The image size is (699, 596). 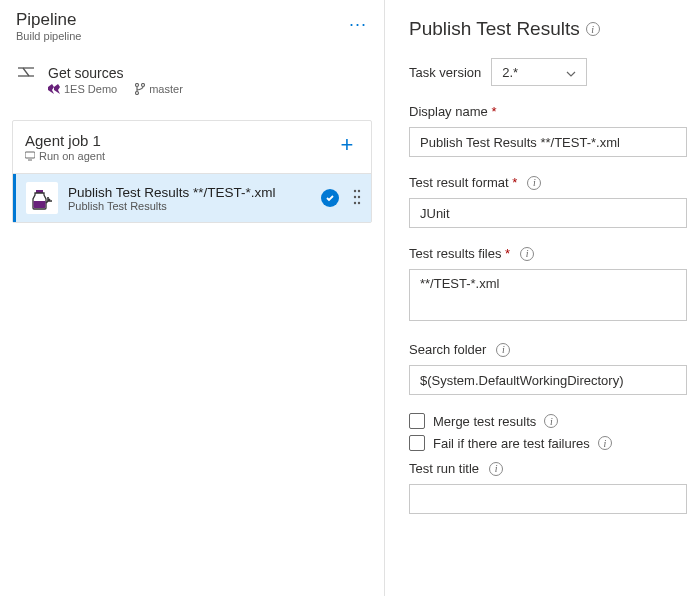 What do you see at coordinates (48, 36) in the screenshot?
I see `pipeline-subtitle: Build pipeline` at bounding box center [48, 36].